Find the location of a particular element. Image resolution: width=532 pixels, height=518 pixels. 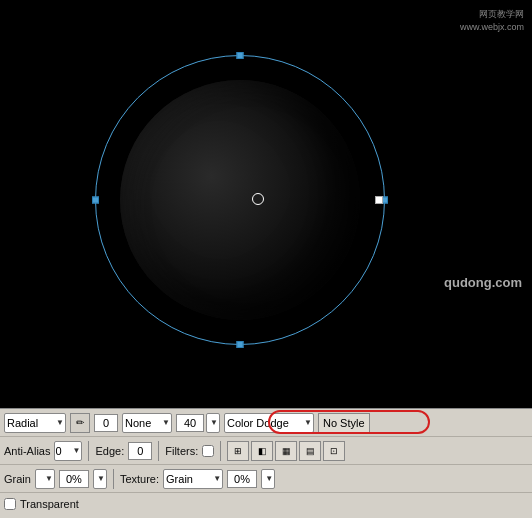

texture-percent-arrow-wrapper: ▼ is located at coordinates (268, 479).